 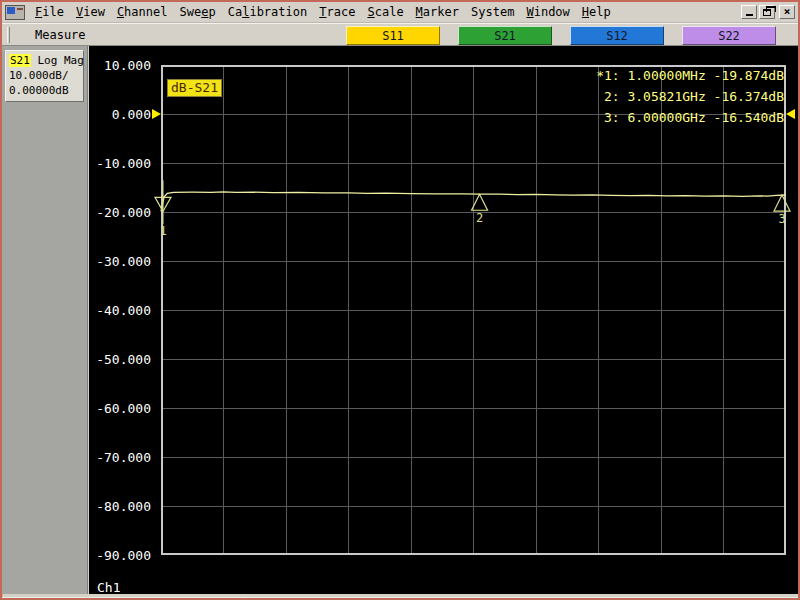 What do you see at coordinates (444, 574) in the screenshot?
I see `x-axis-status-line: Ch1 Start:300.000kHz Stop:6.00000GHz` at bounding box center [444, 574].